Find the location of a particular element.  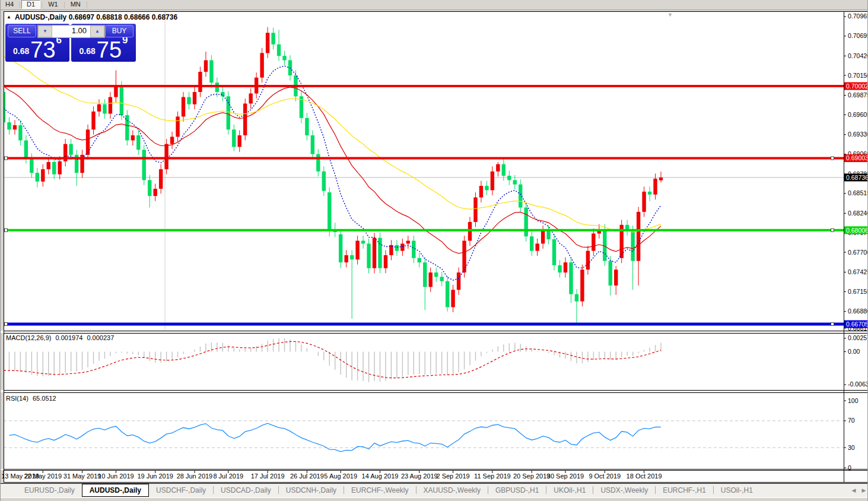

price-tag-0.68736: 0.68736 is located at coordinates (856, 178).